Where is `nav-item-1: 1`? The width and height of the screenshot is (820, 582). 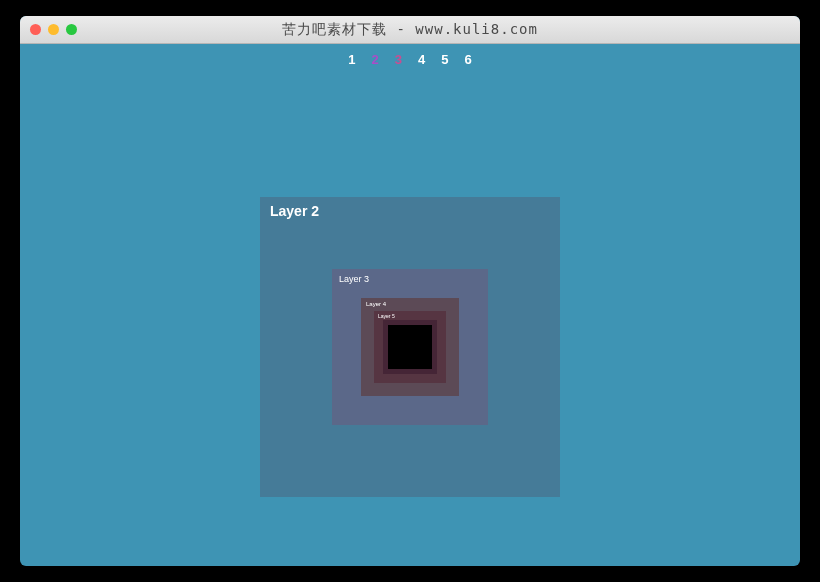 nav-item-1: 1 is located at coordinates (352, 60).